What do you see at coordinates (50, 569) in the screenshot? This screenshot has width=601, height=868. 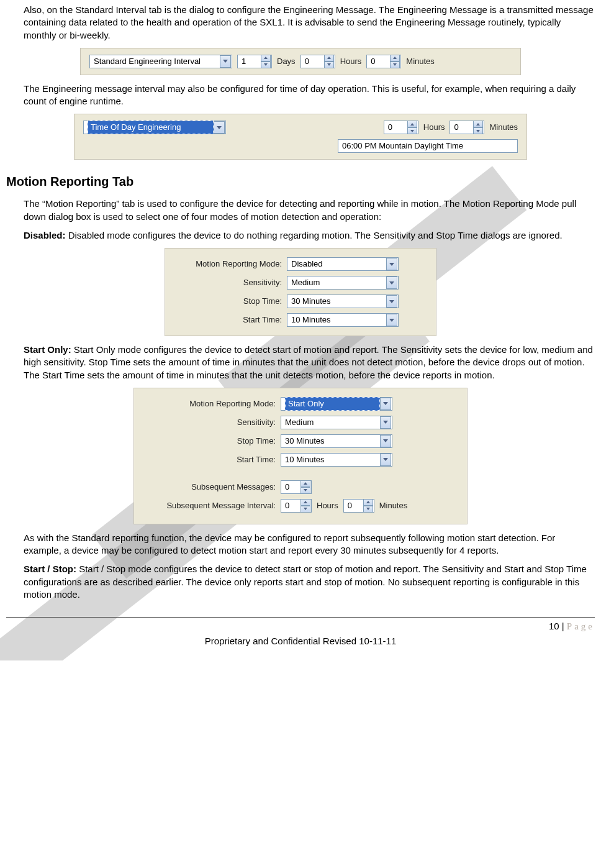 I see `start-stop-label: Start / Stop:` at bounding box center [50, 569].